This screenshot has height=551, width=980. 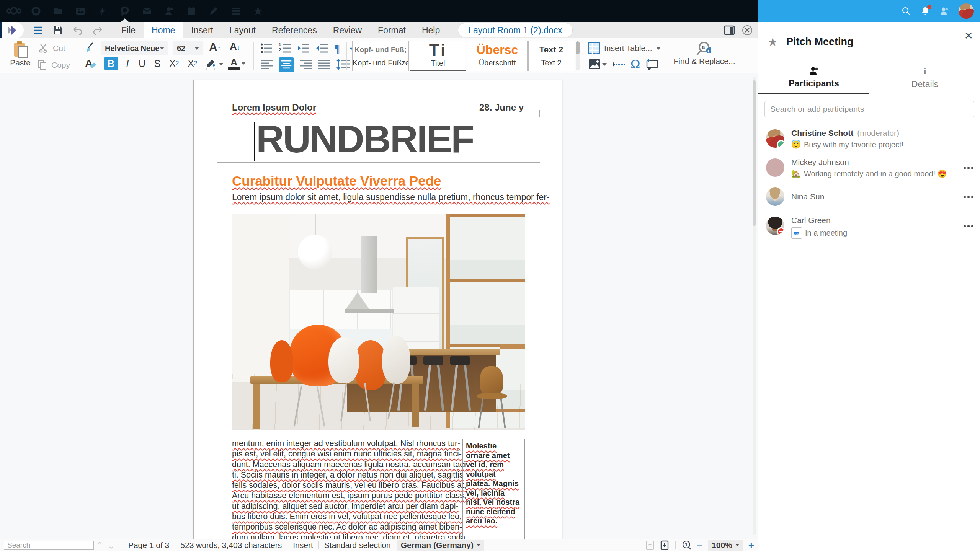 What do you see at coordinates (306, 65) in the screenshot?
I see `align-right-icon` at bounding box center [306, 65].